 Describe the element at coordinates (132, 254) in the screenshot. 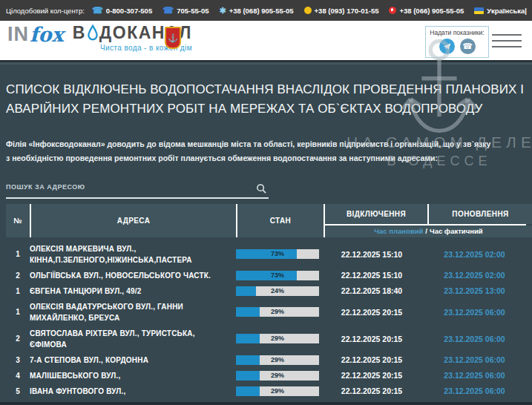

I see `row-address: ОЛЕКСІЯ МАРКЕВИЧА ВУЛ., КІННА,П.ЗЕЛЕНОГО…` at that location.